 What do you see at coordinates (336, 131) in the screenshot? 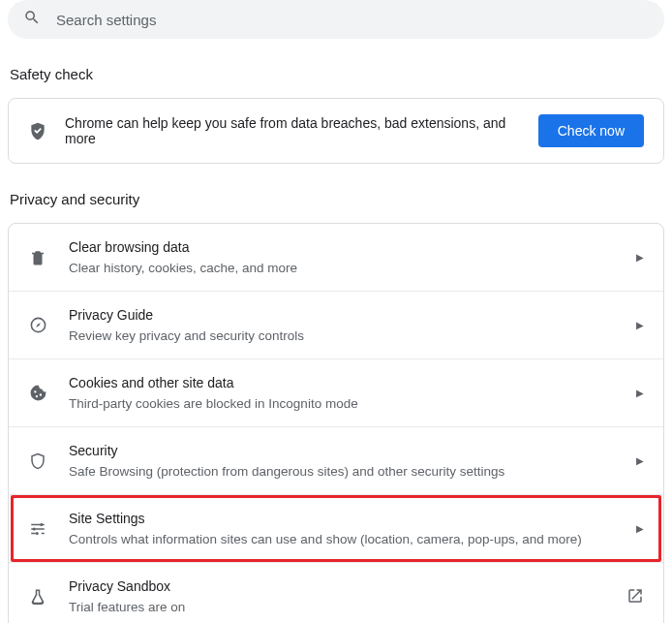
I see `safety-check-card: Chrome can help keep you safe from data …` at bounding box center [336, 131].